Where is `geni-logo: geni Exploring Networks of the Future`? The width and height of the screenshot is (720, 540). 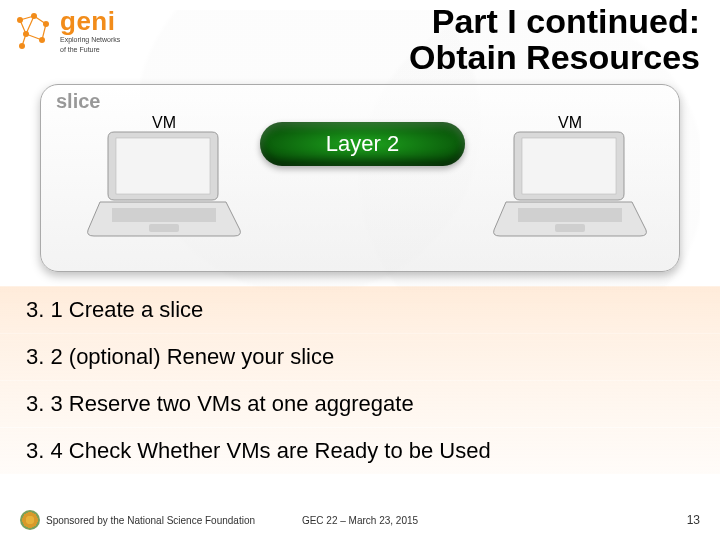
geni-logo: geni Exploring Networks of the Future is located at coordinates (66, 30).